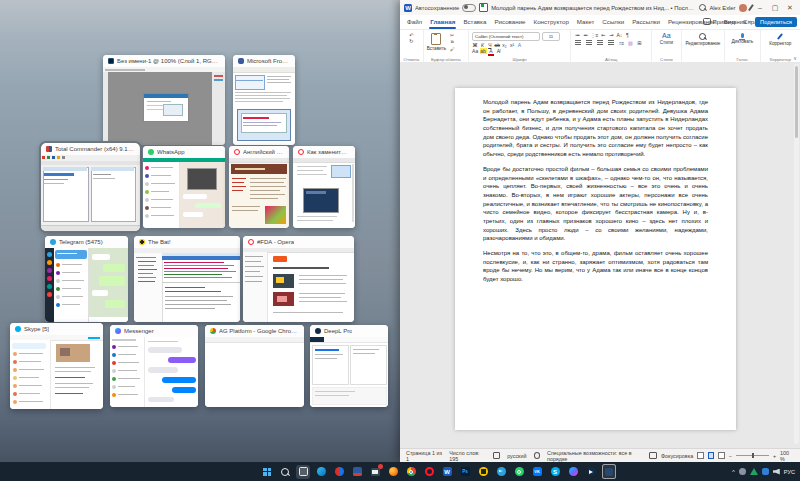 The height and width of the screenshot is (481, 800). Describe the element at coordinates (780, 39) in the screenshot. I see `editor-button: Корректор` at that location.